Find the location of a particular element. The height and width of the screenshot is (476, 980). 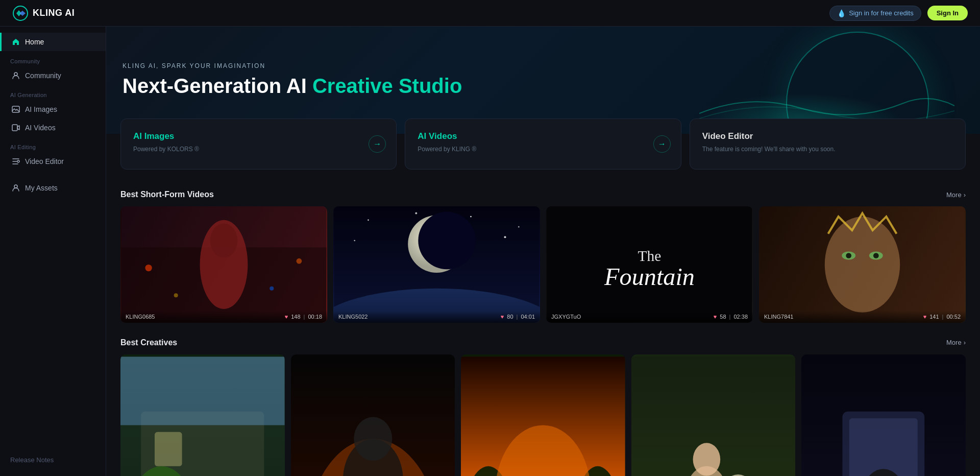

ai-videos-card-title: AI Videos is located at coordinates (543, 136).